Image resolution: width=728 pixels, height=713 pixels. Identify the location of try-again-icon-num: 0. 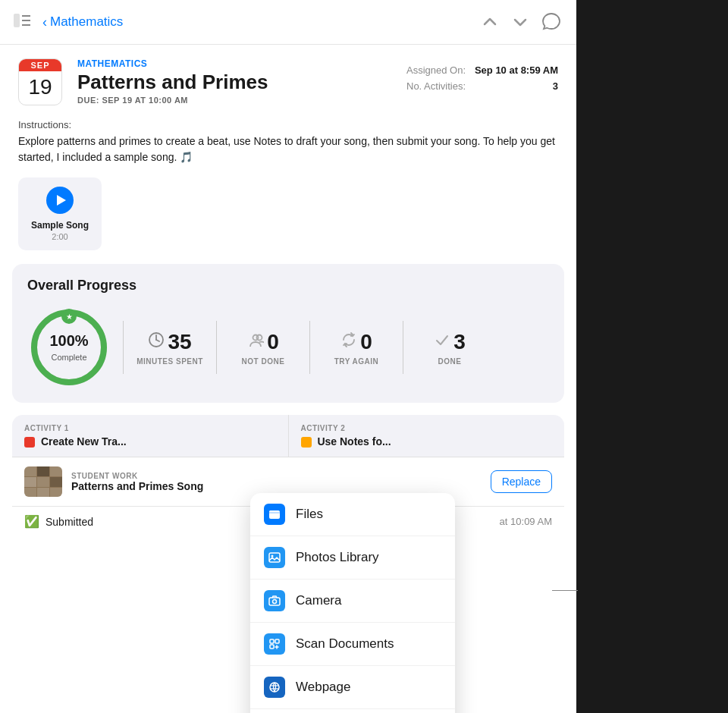
(356, 342).